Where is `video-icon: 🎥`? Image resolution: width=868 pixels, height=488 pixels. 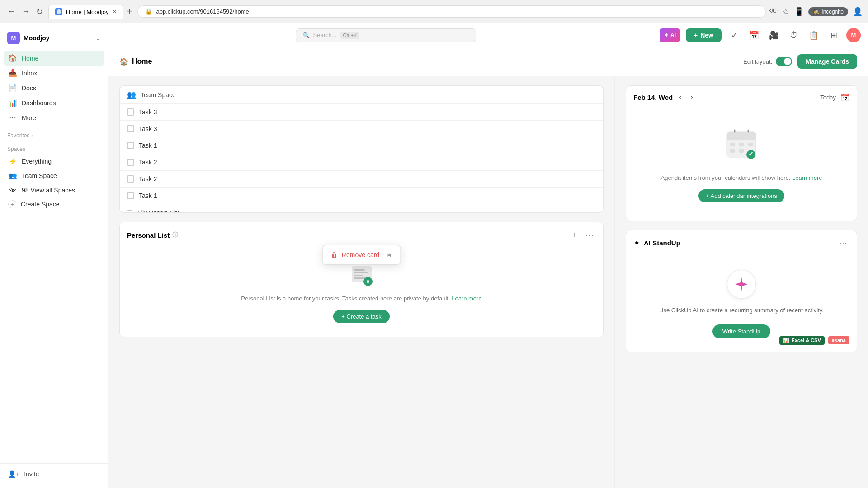
video-icon: 🎥 is located at coordinates (774, 35).